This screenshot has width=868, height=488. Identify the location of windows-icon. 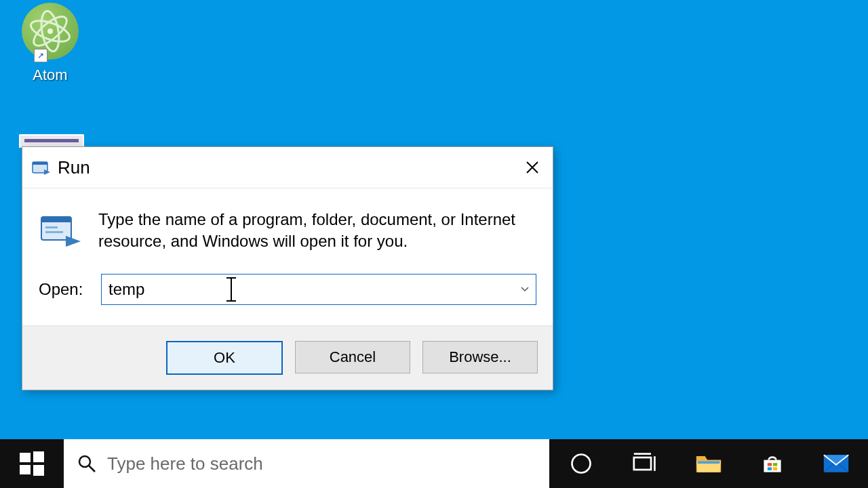
(32, 464).